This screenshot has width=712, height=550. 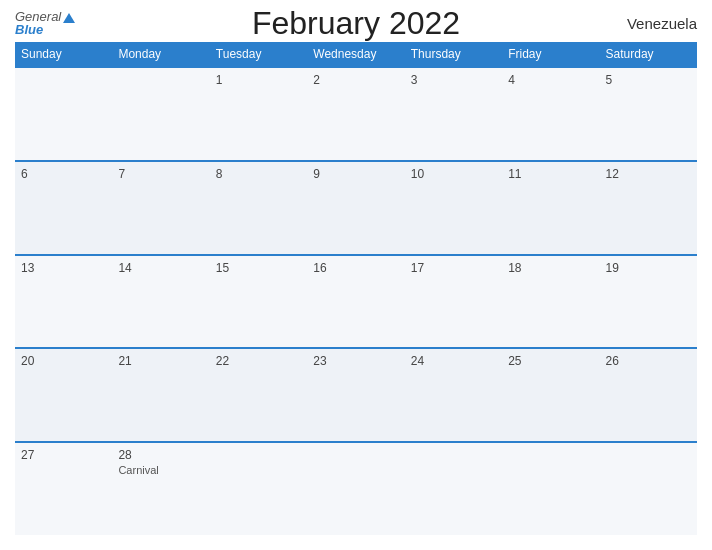 What do you see at coordinates (258, 80) in the screenshot?
I see `day-number: 1` at bounding box center [258, 80].